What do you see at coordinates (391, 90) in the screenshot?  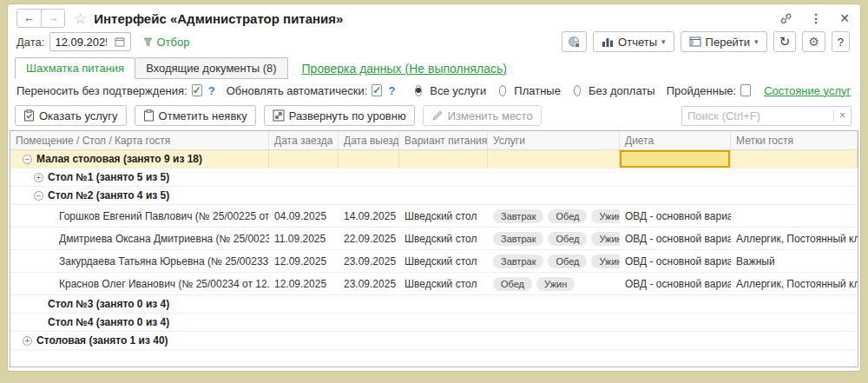 I see `auto-update-help-icon: ?` at bounding box center [391, 90].